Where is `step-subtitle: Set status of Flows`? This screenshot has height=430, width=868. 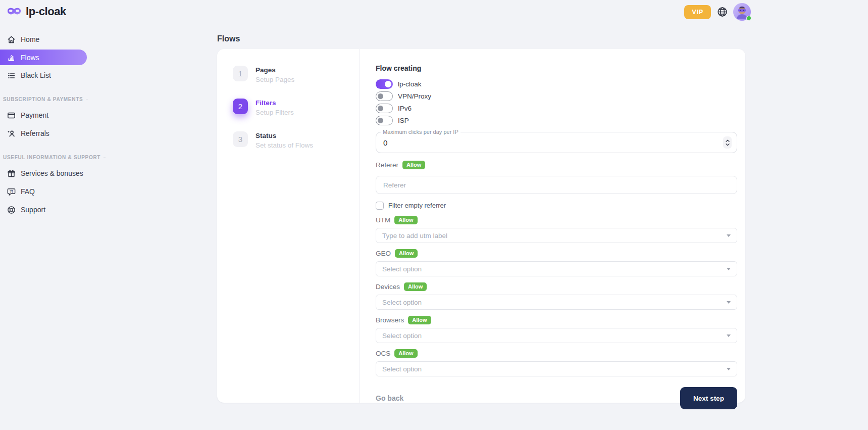 step-subtitle: Set status of Flows is located at coordinates (284, 146).